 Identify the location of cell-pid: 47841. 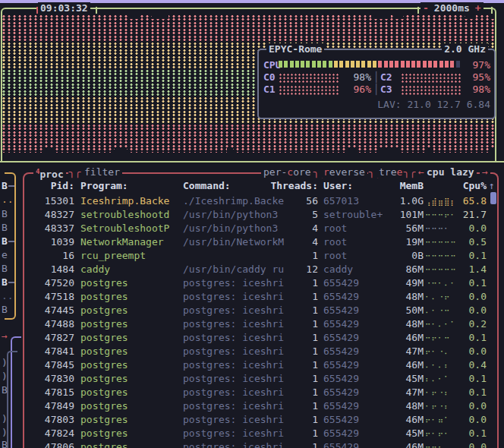
(52, 352).